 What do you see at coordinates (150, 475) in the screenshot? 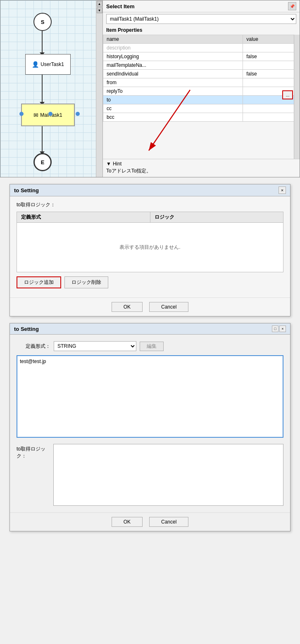
I see `logic-section: to取得ロジック：` at bounding box center [150, 475].